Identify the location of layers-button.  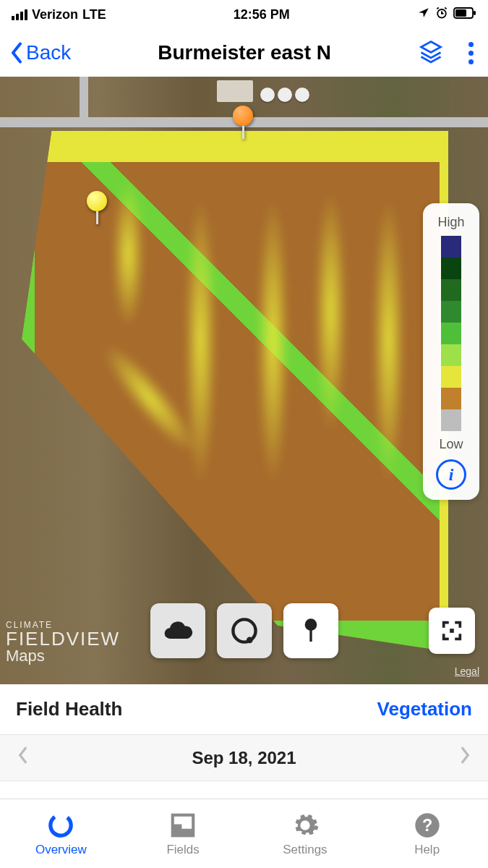
(431, 53).